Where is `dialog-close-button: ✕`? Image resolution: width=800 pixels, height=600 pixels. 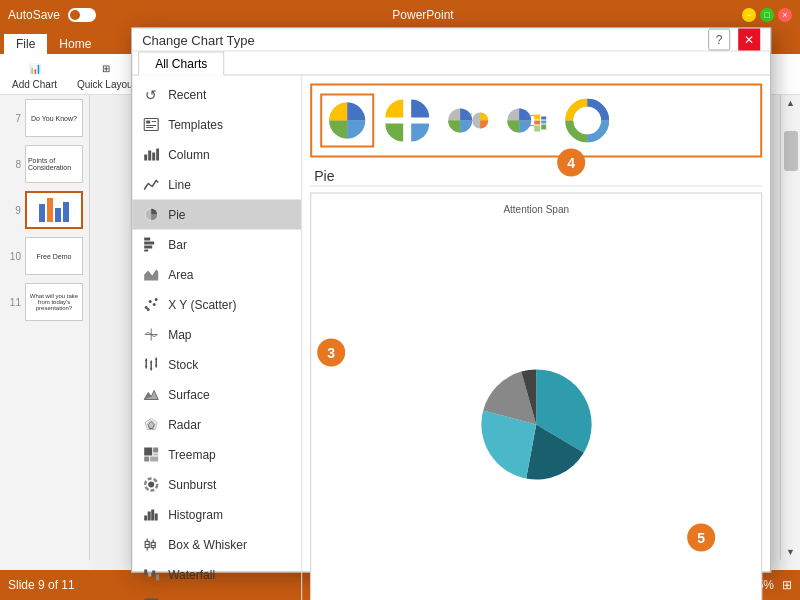
dialog-close-button: ✕ is located at coordinates (749, 40).